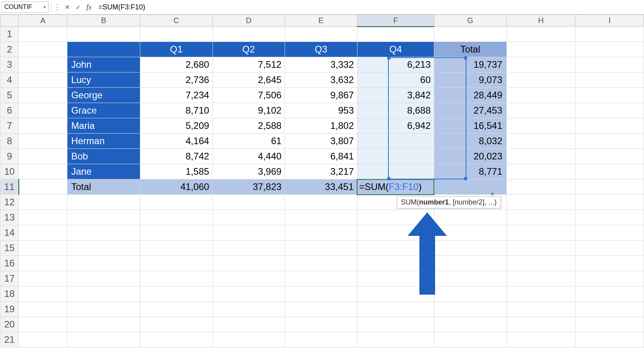 This screenshot has width=644, height=362. I want to click on cell: 953, so click(321, 110).